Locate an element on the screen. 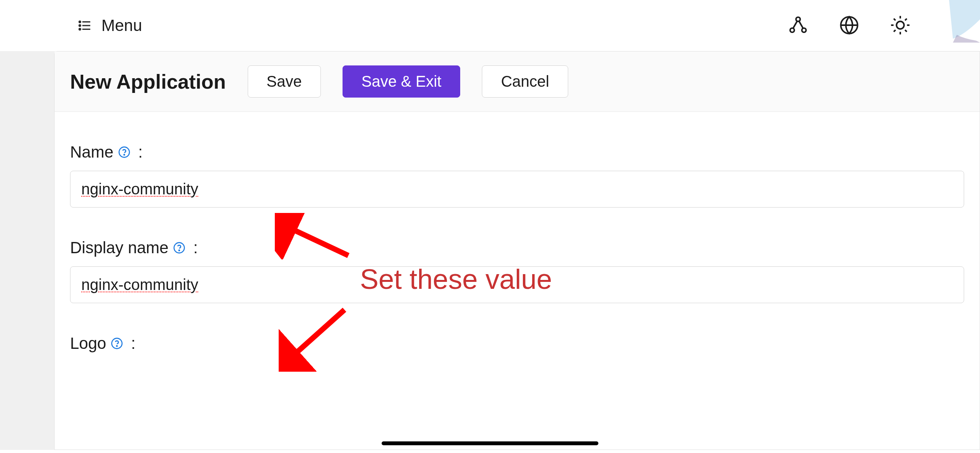 This screenshot has width=980, height=453. display-name-label-text: Display name is located at coordinates (119, 248).